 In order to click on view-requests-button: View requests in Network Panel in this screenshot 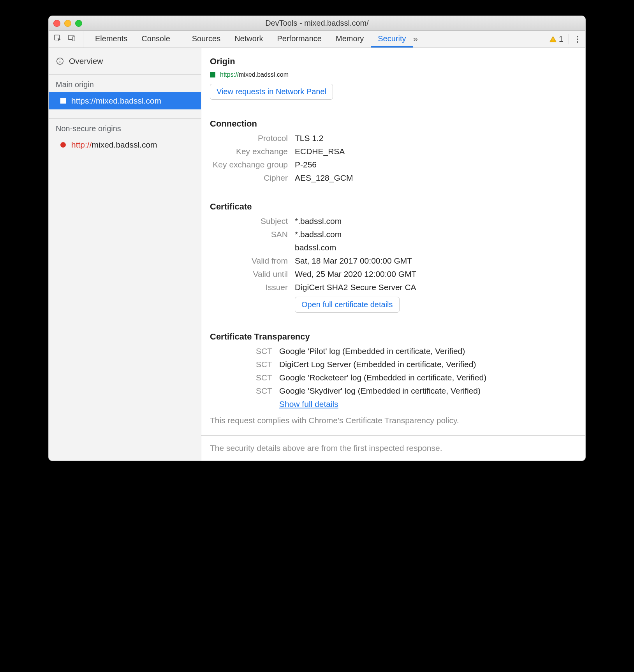, I will do `click(271, 92)`.